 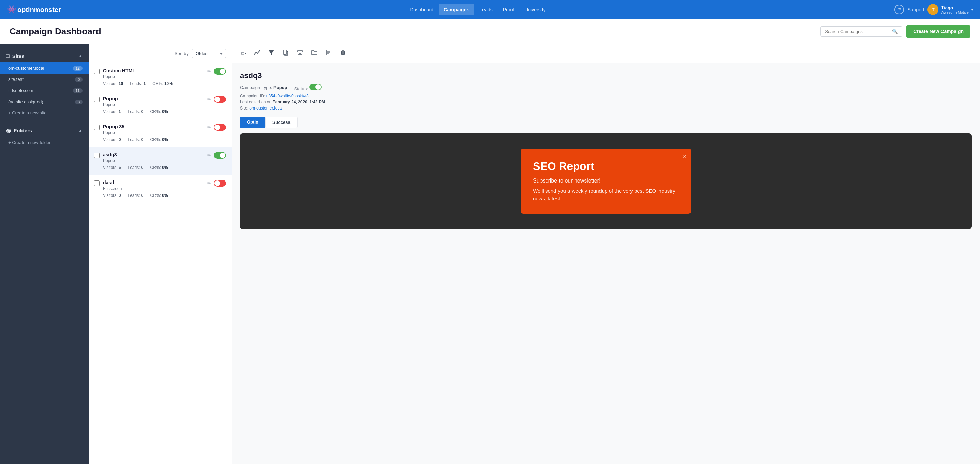 What do you see at coordinates (343, 53) in the screenshot?
I see `toolbar-trash-icon` at bounding box center [343, 53].